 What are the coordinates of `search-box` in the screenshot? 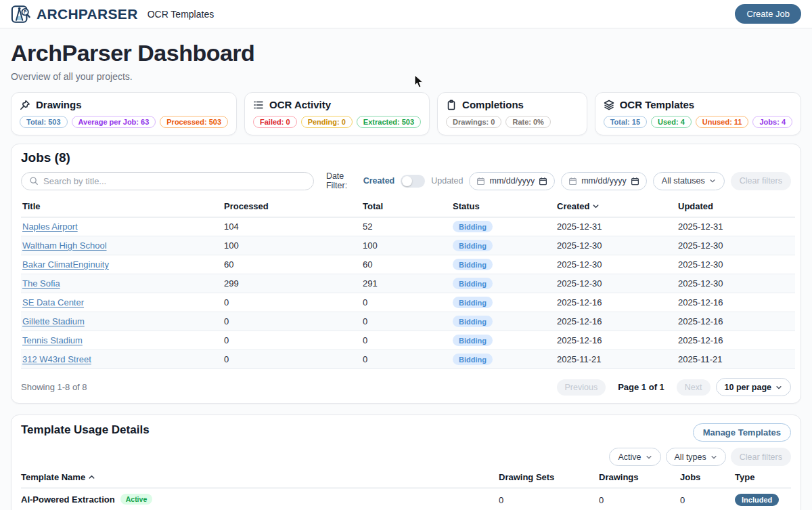 It's located at (168, 182).